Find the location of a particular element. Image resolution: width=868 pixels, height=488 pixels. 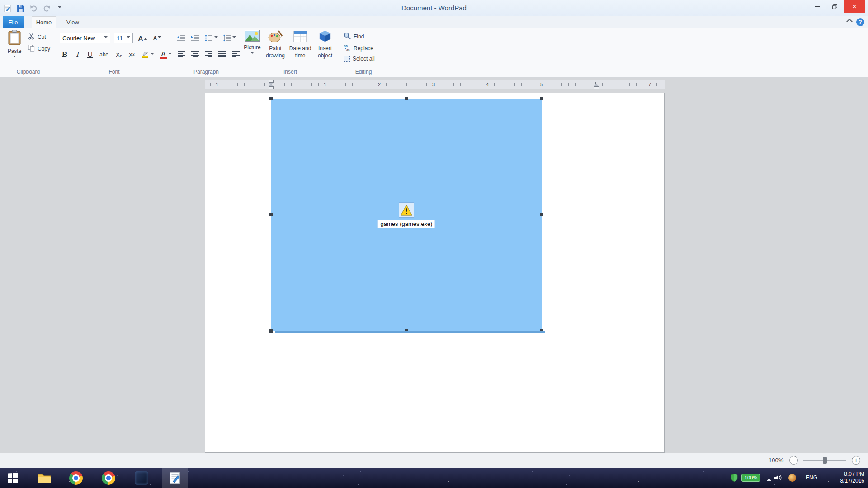

minimize-button is located at coordinates (817, 6).